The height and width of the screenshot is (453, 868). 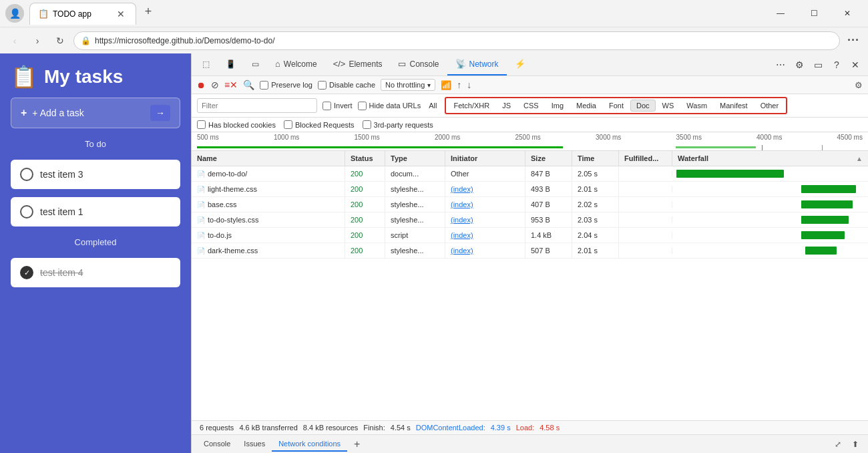 I want to click on devtools-close-button: ✕, so click(x=855, y=65).